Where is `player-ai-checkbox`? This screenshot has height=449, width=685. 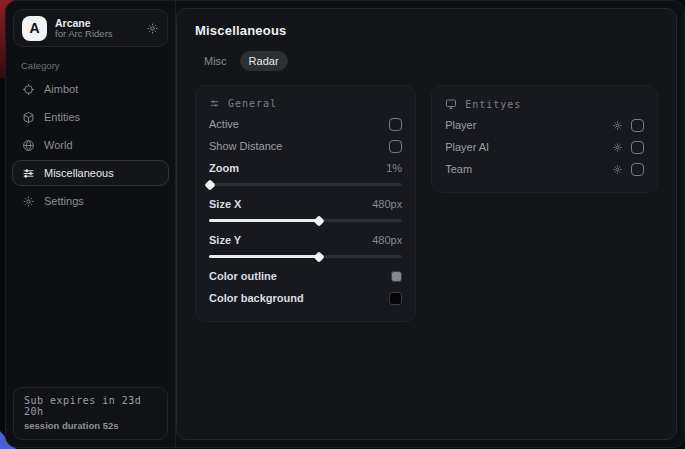 player-ai-checkbox is located at coordinates (638, 148).